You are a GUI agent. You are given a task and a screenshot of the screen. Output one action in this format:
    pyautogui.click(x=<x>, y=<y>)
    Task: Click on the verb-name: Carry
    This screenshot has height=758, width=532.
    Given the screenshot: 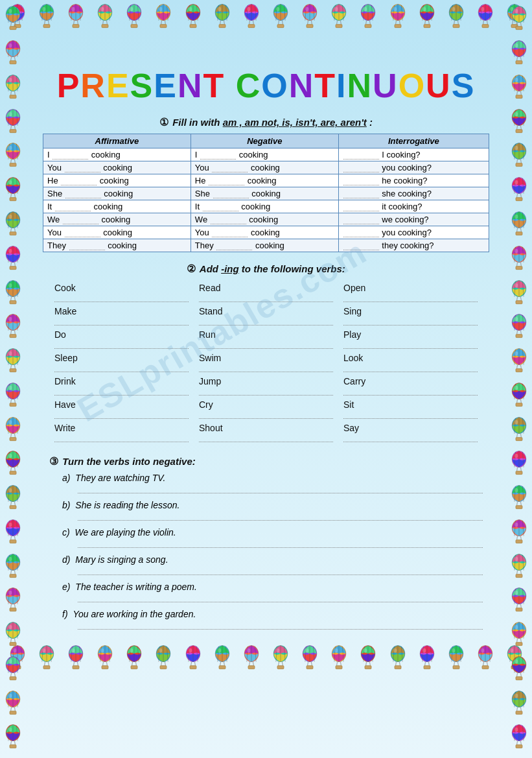 What is the action you would take?
    pyautogui.click(x=411, y=381)
    